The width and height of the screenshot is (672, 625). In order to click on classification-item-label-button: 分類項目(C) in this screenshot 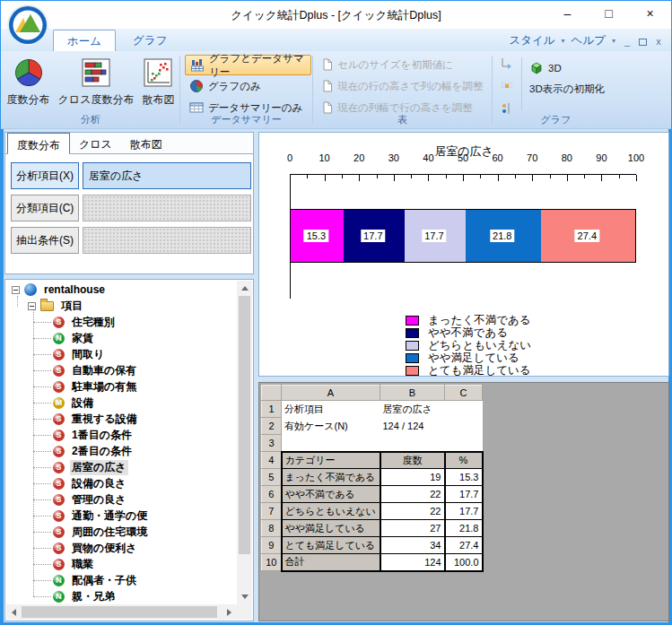, I will do `click(45, 208)`.